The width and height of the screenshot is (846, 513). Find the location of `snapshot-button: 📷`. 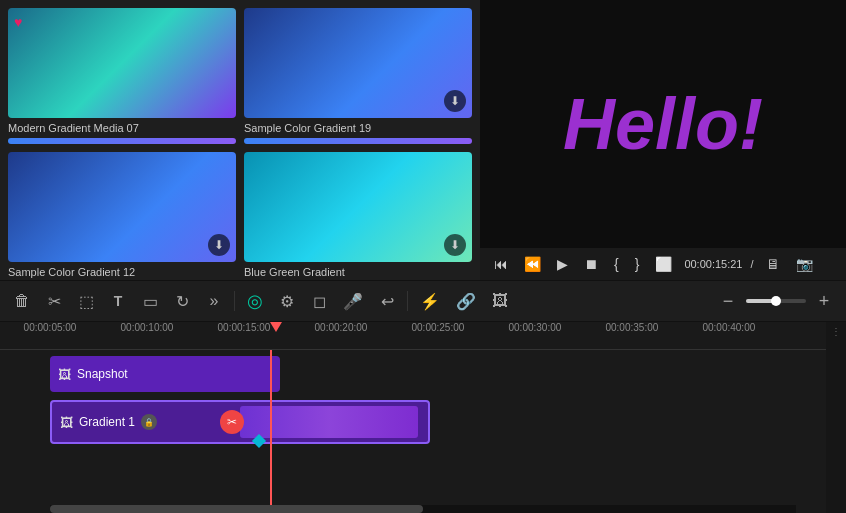

snapshot-button: 📷 is located at coordinates (804, 264).